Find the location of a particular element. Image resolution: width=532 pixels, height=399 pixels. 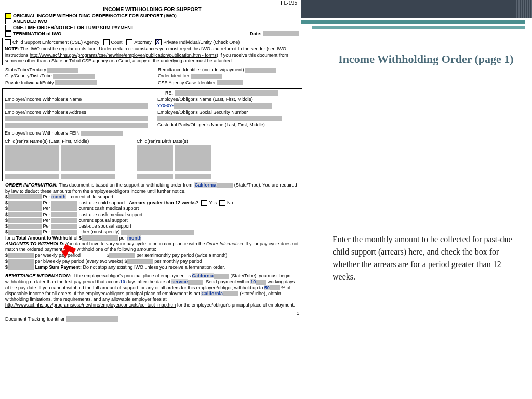

checkbox-original is located at coordinates (8, 16).